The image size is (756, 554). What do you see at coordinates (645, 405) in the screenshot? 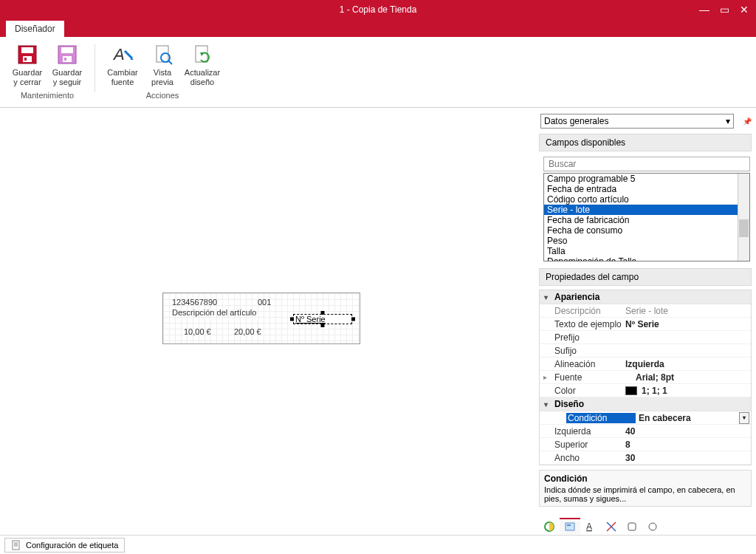
I see `section-design: ▾Diseño` at bounding box center [645, 405].